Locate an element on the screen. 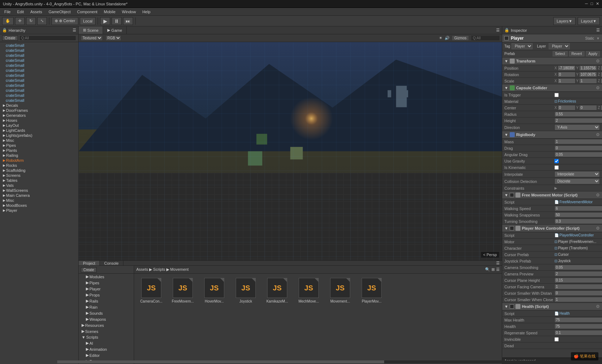 This screenshot has width=602, height=364. collision-select: Discrete is located at coordinates (577, 181).